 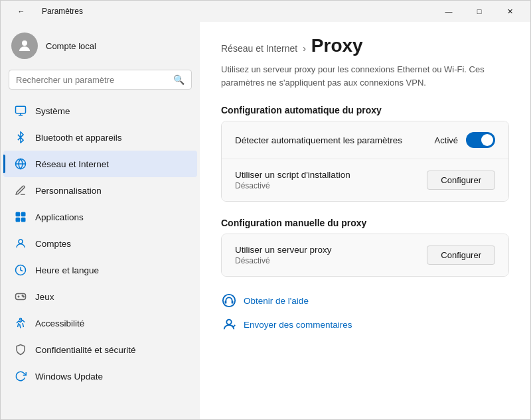 I want to click on get-help-label: Obtenir de l'aide, so click(x=276, y=301).